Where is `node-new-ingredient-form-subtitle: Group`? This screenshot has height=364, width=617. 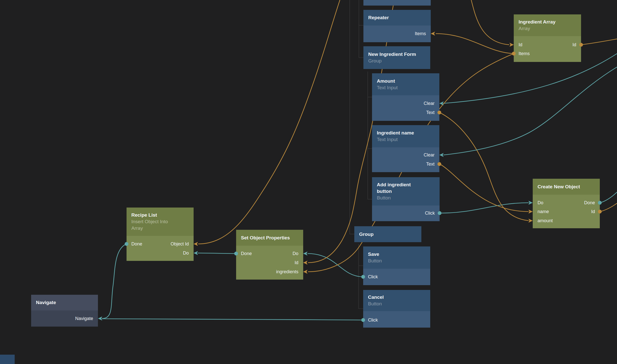 node-new-ingredient-form-subtitle: Group is located at coordinates (397, 61).